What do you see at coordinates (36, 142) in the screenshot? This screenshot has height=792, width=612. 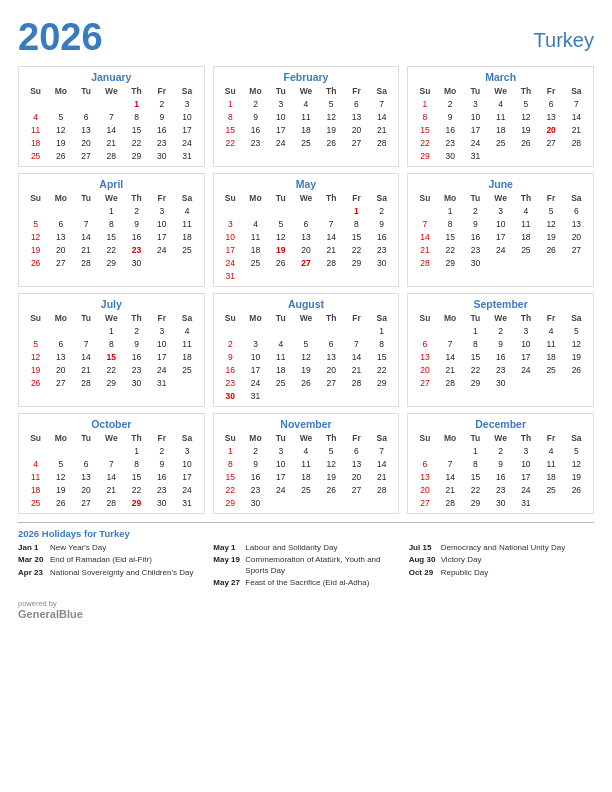 I see `cal-day: 18` at bounding box center [36, 142].